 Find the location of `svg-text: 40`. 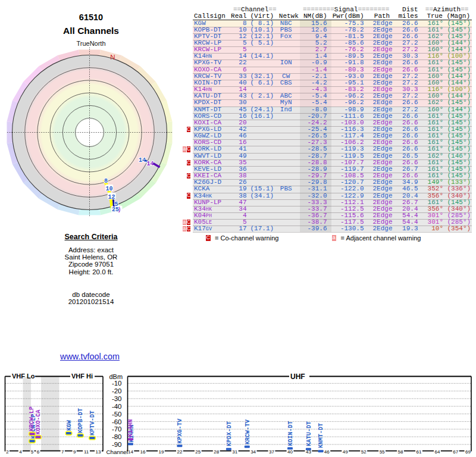

svg-text: 40 is located at coordinates (290, 452).